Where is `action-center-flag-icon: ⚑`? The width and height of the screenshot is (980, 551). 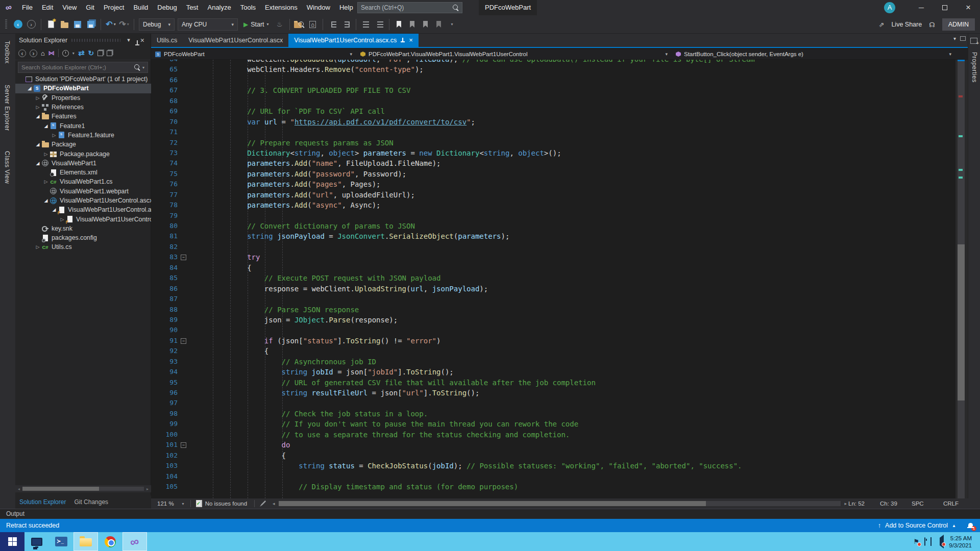
action-center-flag-icon: ⚑ is located at coordinates (917, 542).